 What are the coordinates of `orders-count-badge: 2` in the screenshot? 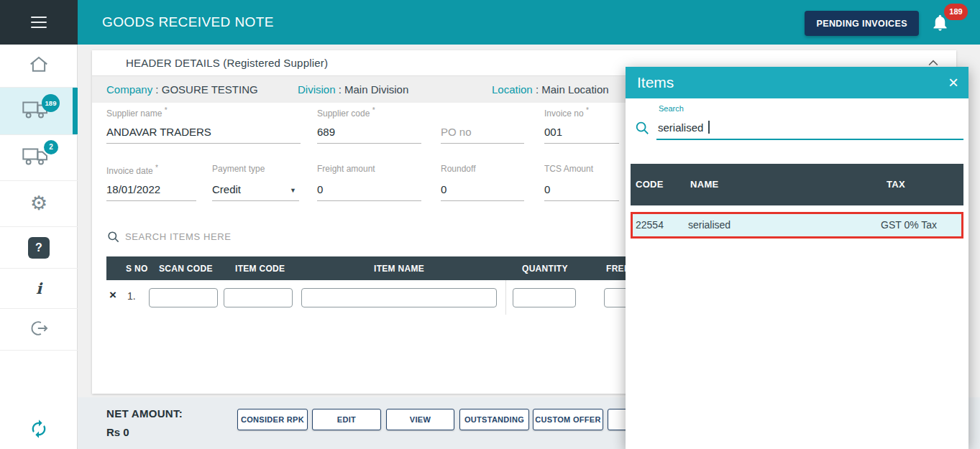 It's located at (51, 147).